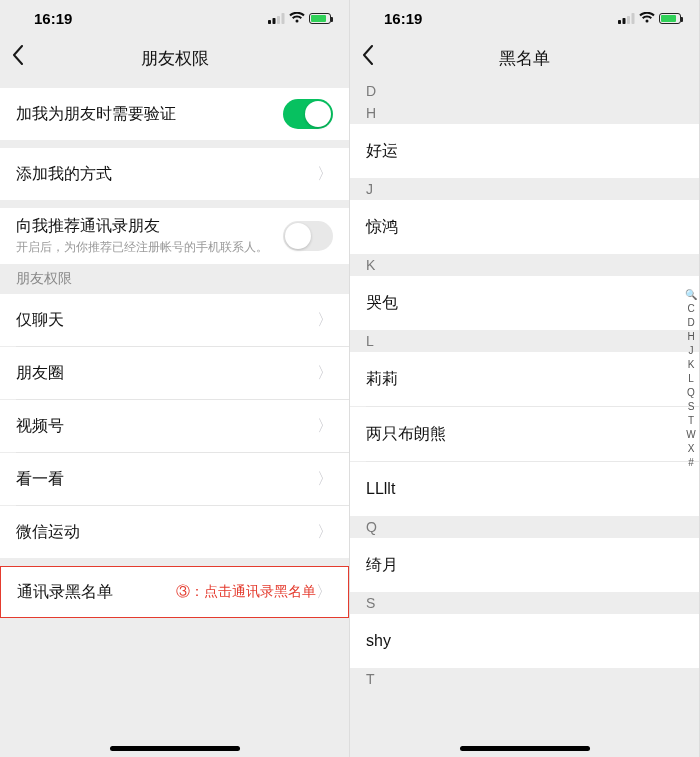 Image resolution: width=700 pixels, height=757 pixels. I want to click on row-label: 微信运动, so click(166, 532).